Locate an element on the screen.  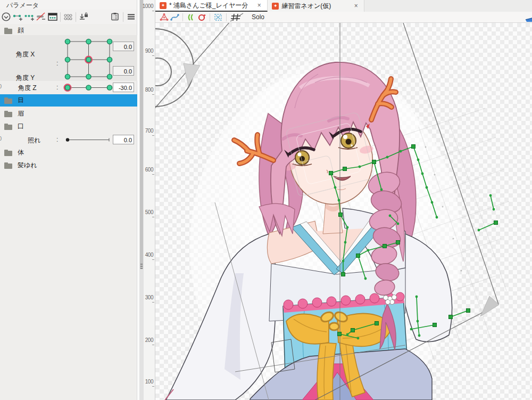
angle-x-label: 角度 X is located at coordinates (26, 54).